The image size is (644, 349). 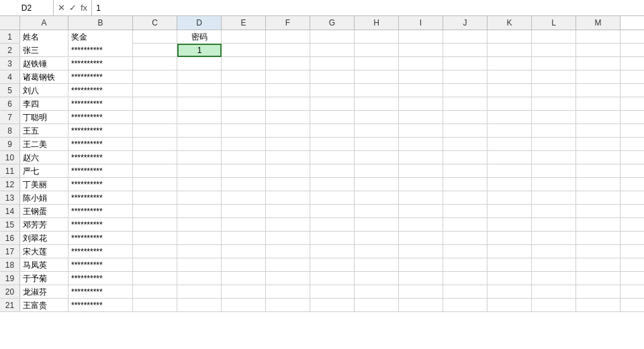 What do you see at coordinates (598, 64) in the screenshot?
I see `cell-m3` at bounding box center [598, 64].